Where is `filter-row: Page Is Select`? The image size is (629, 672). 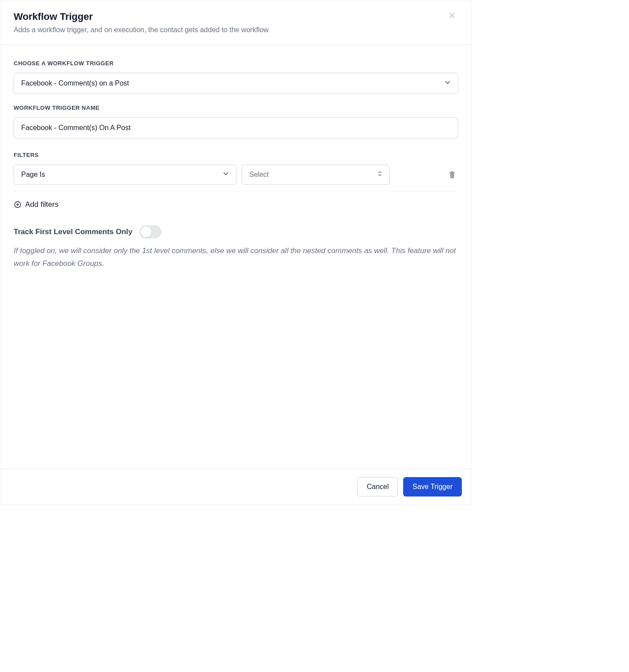 filter-row: Page Is Select is located at coordinates (236, 178).